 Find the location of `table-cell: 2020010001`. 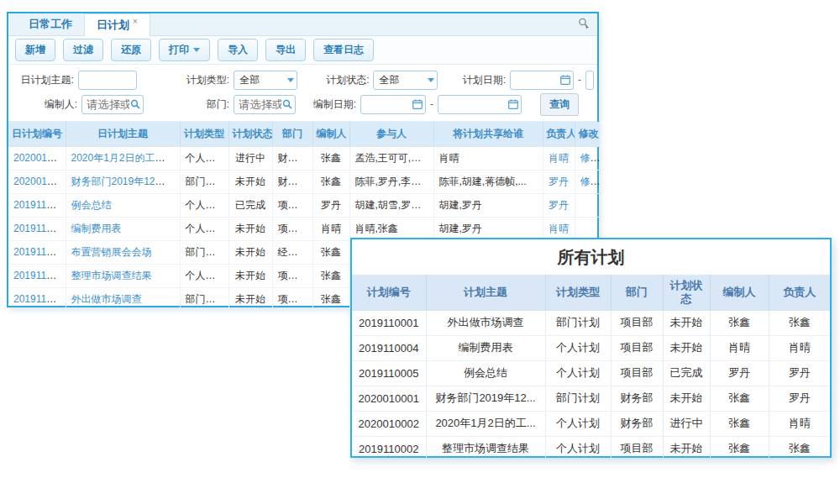

table-cell: 2020010001 is located at coordinates (37, 181).